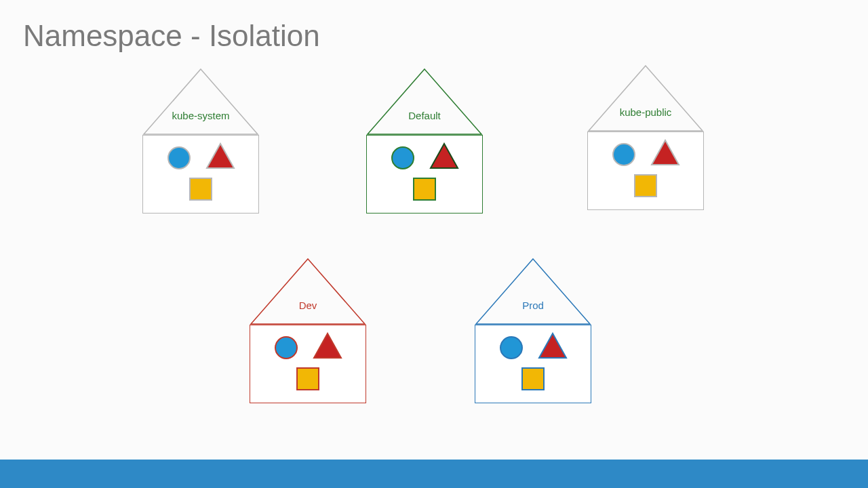 The width and height of the screenshot is (868, 488). What do you see at coordinates (646, 113) in the screenshot?
I see `namespace-label: kube-public` at bounding box center [646, 113].